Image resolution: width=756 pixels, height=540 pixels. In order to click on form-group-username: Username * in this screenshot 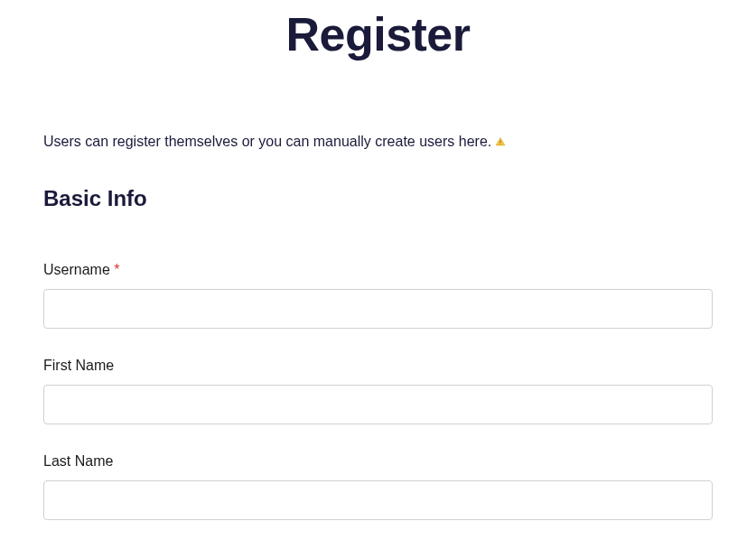, I will do `click(378, 295)`.